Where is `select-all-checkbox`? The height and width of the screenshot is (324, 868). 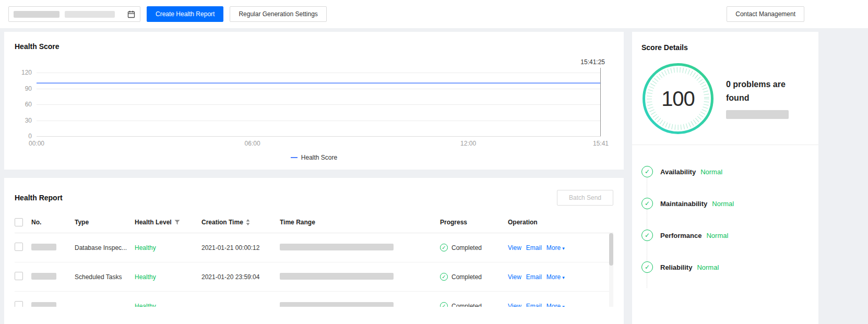 select-all-checkbox is located at coordinates (19, 222).